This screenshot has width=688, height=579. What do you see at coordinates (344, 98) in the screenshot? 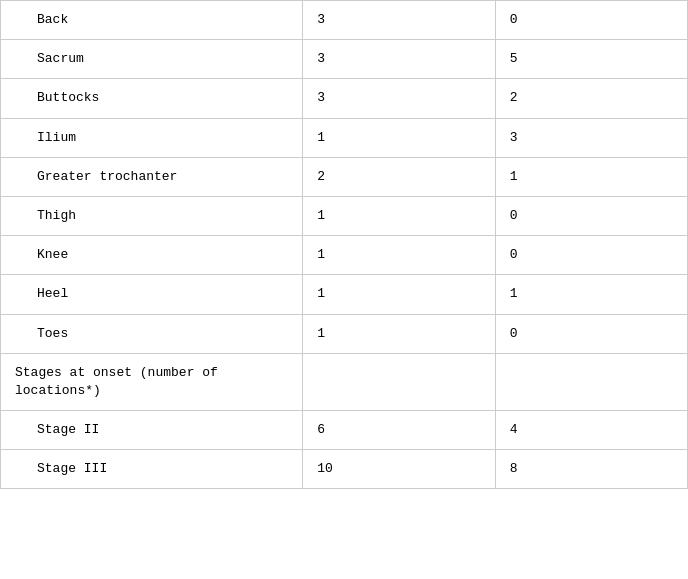
I see `table-row: Buttocks32` at bounding box center [344, 98].